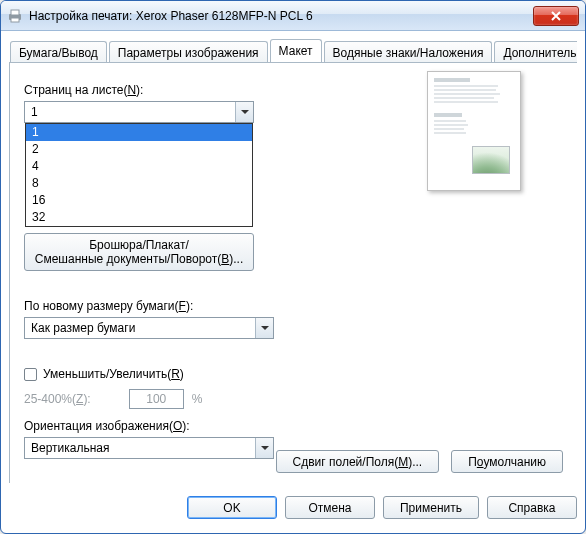 This screenshot has width=586, height=534. Describe the element at coordinates (188, 52) in the screenshot. I see `tab-image-params: Параметры изображения` at that location.